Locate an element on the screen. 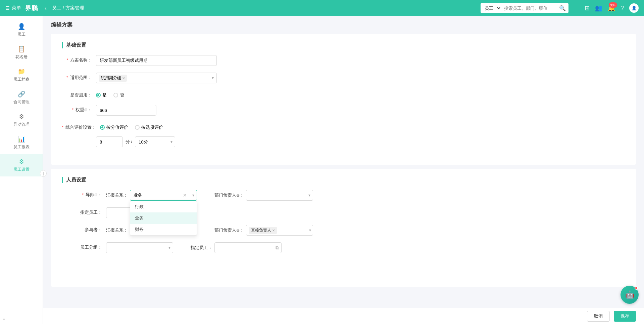 The width and height of the screenshot is (644, 324). eval-score-radio-dot is located at coordinates (102, 127).